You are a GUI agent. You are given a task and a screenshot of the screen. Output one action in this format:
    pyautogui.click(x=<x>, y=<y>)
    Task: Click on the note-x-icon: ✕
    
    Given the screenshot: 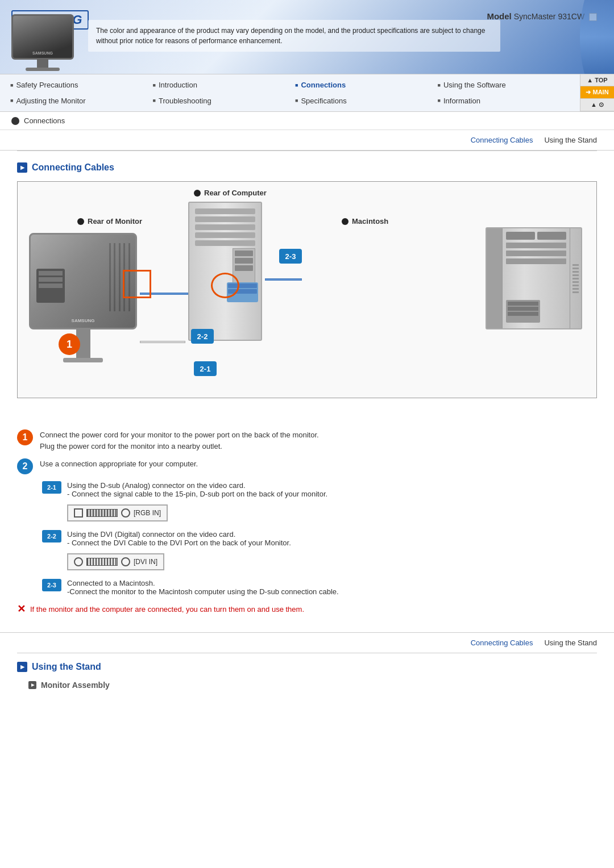 What is the action you would take?
    pyautogui.click(x=22, y=609)
    